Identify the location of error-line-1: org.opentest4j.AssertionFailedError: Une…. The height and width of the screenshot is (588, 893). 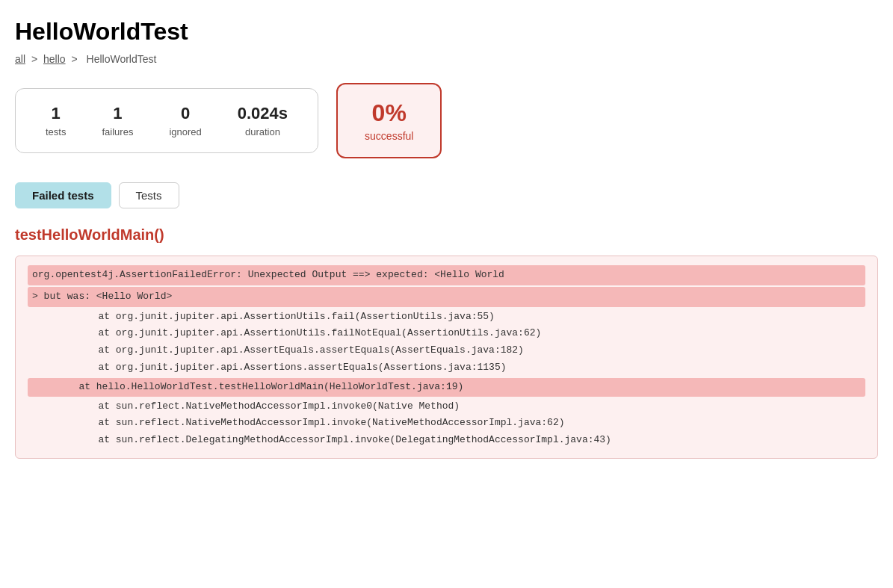
(447, 275).